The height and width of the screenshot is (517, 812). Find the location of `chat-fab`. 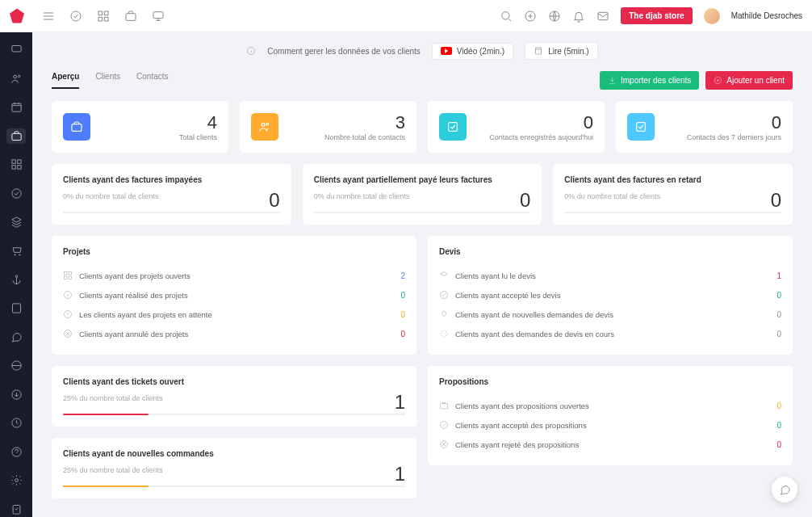

chat-fab is located at coordinates (785, 490).